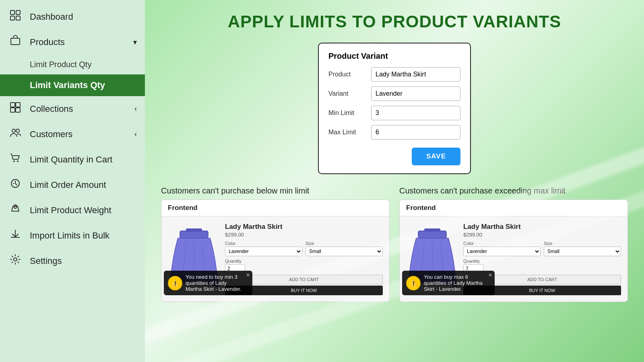 This screenshot has width=644, height=362. I want to click on variant-input, so click(416, 94).